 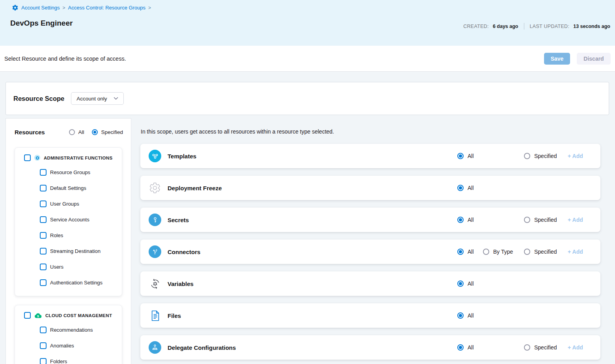 What do you see at coordinates (97, 98) in the screenshot?
I see `resource-scope-select: Account only` at bounding box center [97, 98].